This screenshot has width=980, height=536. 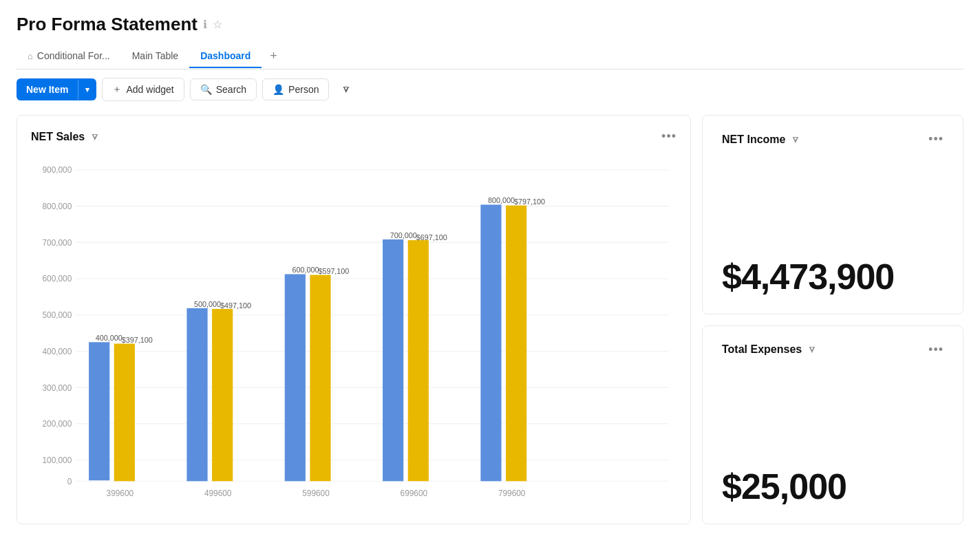 What do you see at coordinates (56, 424) in the screenshot?
I see `svg-text: 200,000` at bounding box center [56, 424].